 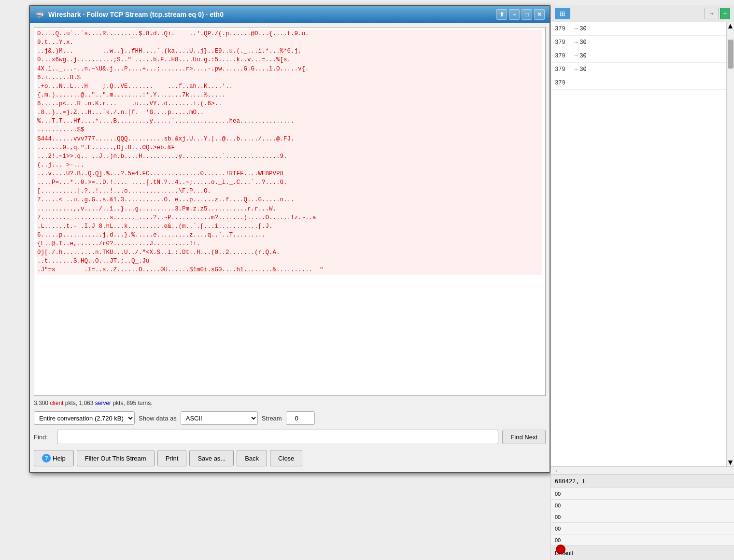 What do you see at coordinates (54, 458) in the screenshot?
I see `help-button: ? Help` at bounding box center [54, 458].